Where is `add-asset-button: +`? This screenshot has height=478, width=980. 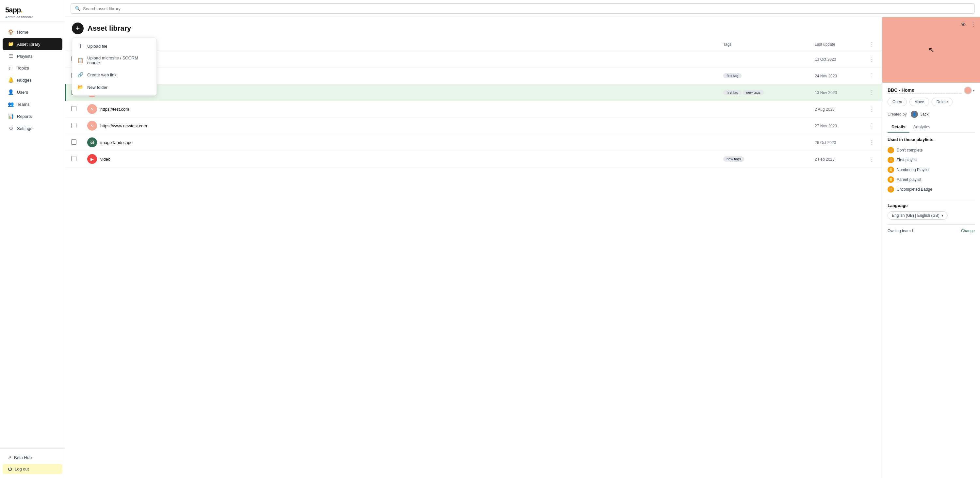 add-asset-button: + is located at coordinates (78, 28).